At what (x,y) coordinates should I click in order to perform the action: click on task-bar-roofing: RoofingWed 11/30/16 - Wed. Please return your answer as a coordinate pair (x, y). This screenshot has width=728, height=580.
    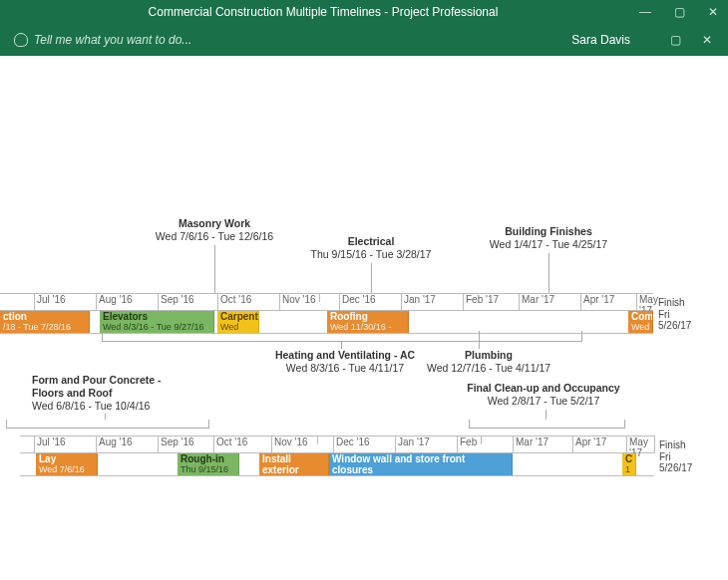
    Looking at the image, I should click on (368, 322).